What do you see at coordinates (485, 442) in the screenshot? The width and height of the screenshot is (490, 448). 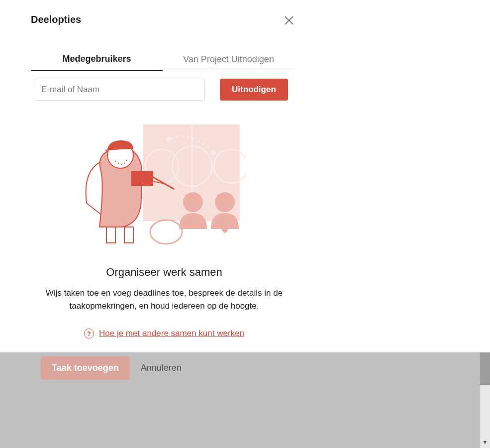 I see `scrollbar-down-arrow: ▼` at bounding box center [485, 442].